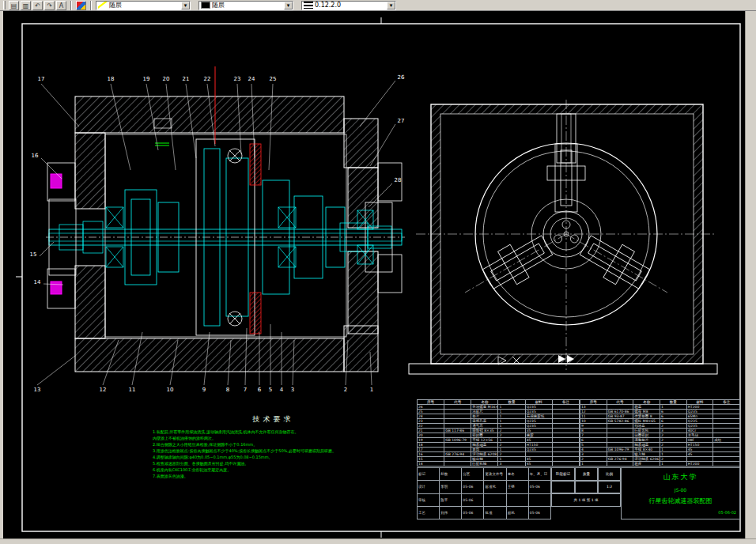 This screenshot has height=544, width=756. What do you see at coordinates (378, 6) in the screenshot?
I see `toolbar: ▤ ▥ ↶ ↷ A 随层 ▾ 随层 ▾ 0.12.2.0 ▾` at bounding box center [378, 6].